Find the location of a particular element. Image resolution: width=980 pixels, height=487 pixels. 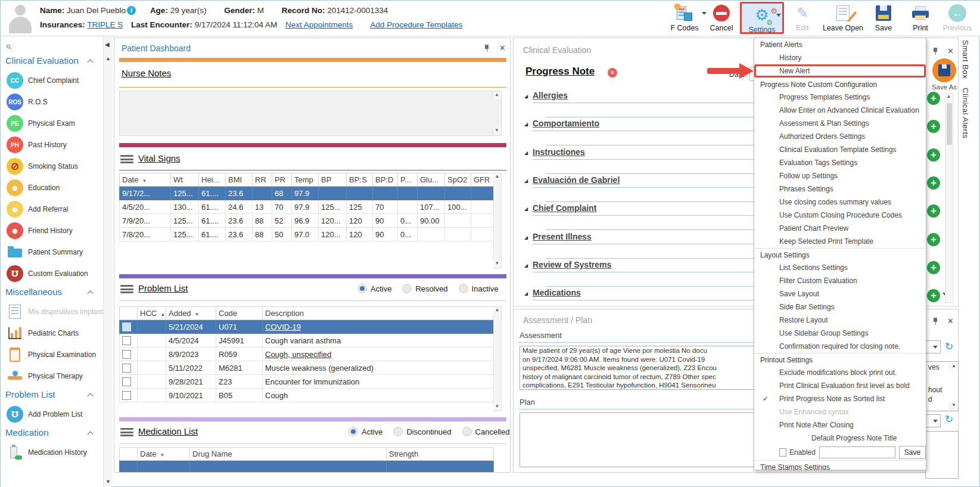

medication-column-header: Strength is located at coordinates (440, 454).